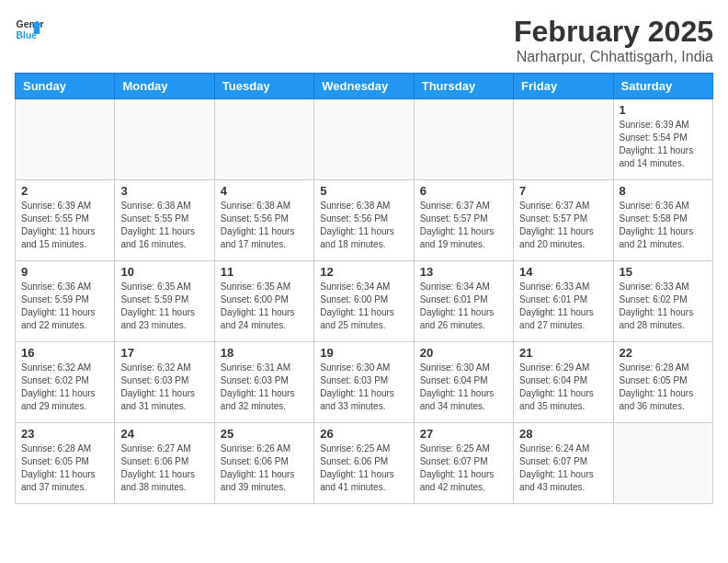 This screenshot has height=563, width=728. Describe the element at coordinates (165, 464) in the screenshot. I see `calendar-cell: 24Sunrise: 6:27 AM Sunset: 6:06 PM Dayli…` at that location.